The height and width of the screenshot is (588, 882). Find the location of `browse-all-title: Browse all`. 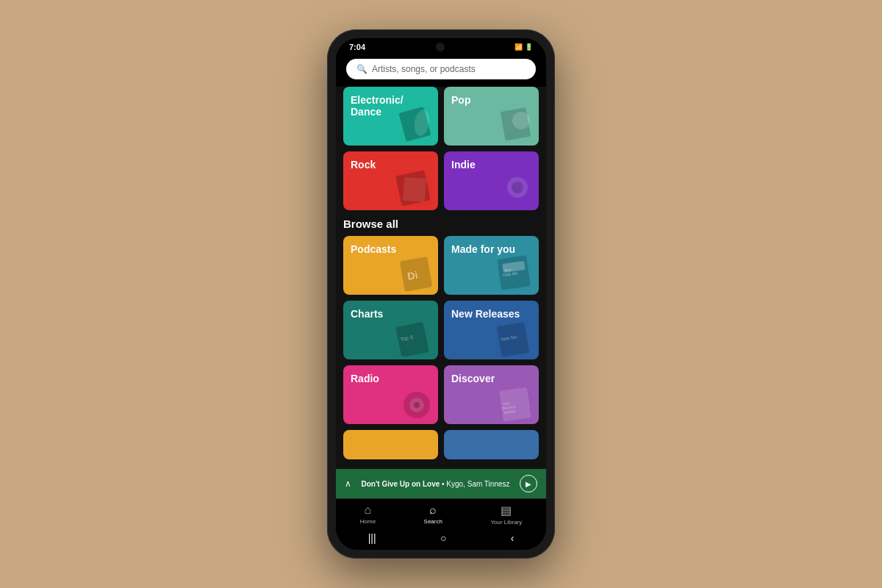

browse-all-title: Browse all is located at coordinates (441, 223).